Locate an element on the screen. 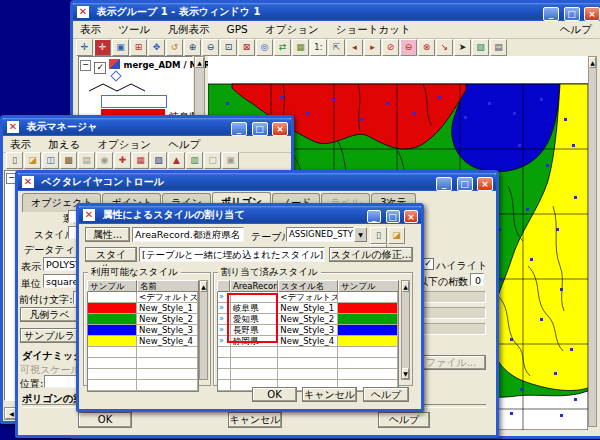 Image resolution: width=600 pixels, height=440 pixels. previous-layer-icon: ◂ is located at coordinates (354, 48).